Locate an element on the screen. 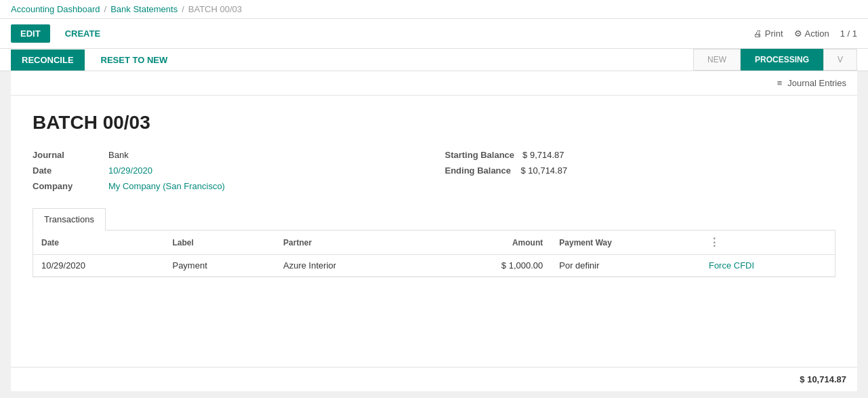 This screenshot has width=868, height=398. col-partner: Partner is located at coordinates (350, 243).